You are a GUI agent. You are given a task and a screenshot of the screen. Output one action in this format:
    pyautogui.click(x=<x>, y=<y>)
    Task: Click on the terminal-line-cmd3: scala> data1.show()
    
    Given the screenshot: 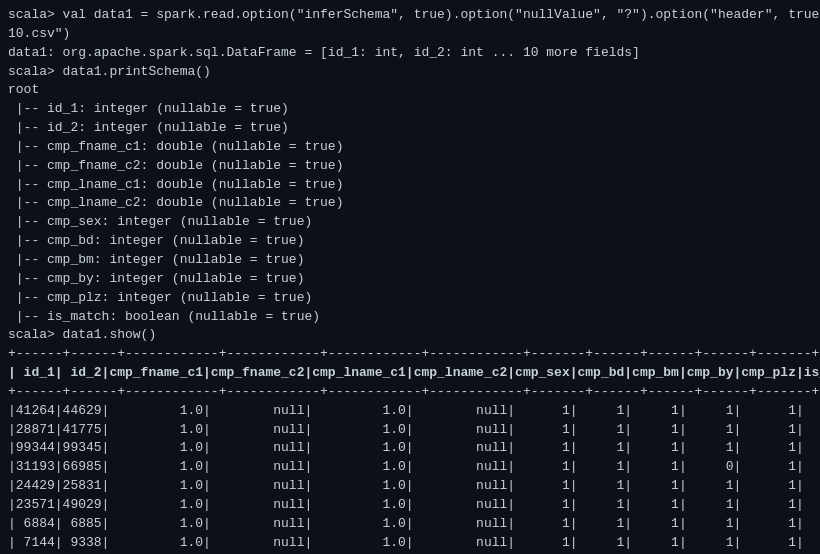 What is the action you would take?
    pyautogui.click(x=410, y=336)
    